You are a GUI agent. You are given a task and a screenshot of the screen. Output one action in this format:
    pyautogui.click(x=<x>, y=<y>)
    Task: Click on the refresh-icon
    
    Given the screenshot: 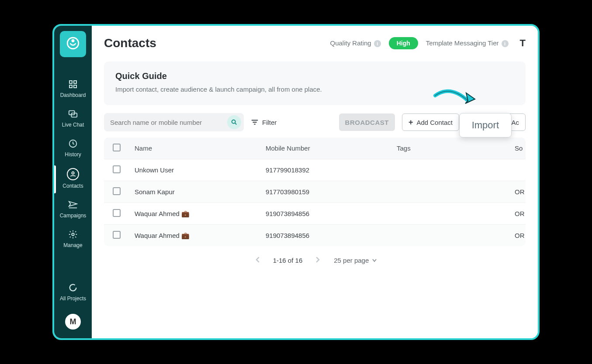 What is the action you would take?
    pyautogui.click(x=73, y=288)
    